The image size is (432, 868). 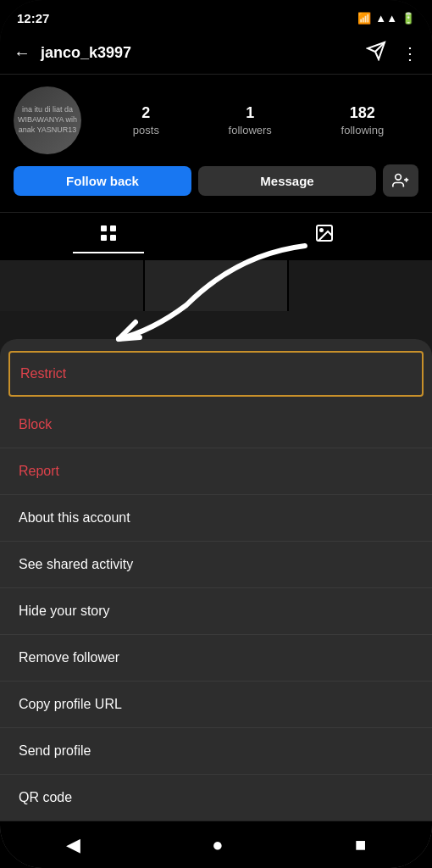 What do you see at coordinates (250, 114) in the screenshot?
I see `followers-count: 1` at bounding box center [250, 114].